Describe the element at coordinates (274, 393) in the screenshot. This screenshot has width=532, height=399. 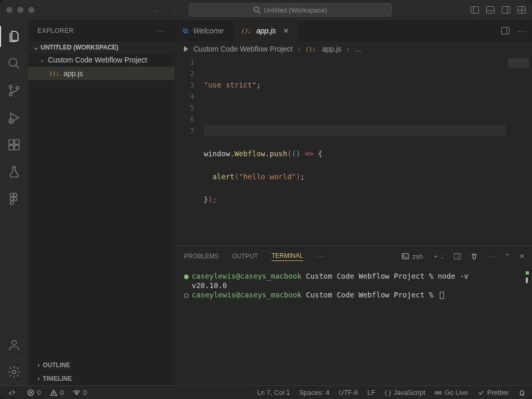
I see `status-position: Ln 7, Col 1` at that location.